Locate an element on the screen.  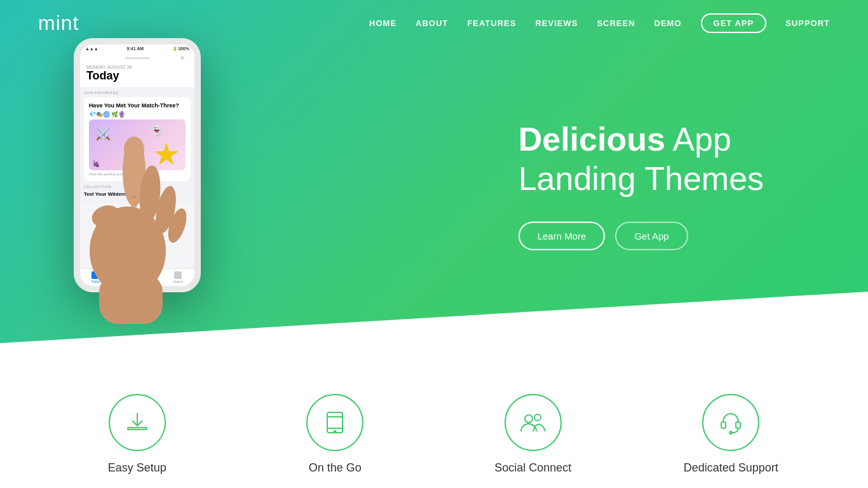
hero-headline-bold: Delicious is located at coordinates (592, 139).